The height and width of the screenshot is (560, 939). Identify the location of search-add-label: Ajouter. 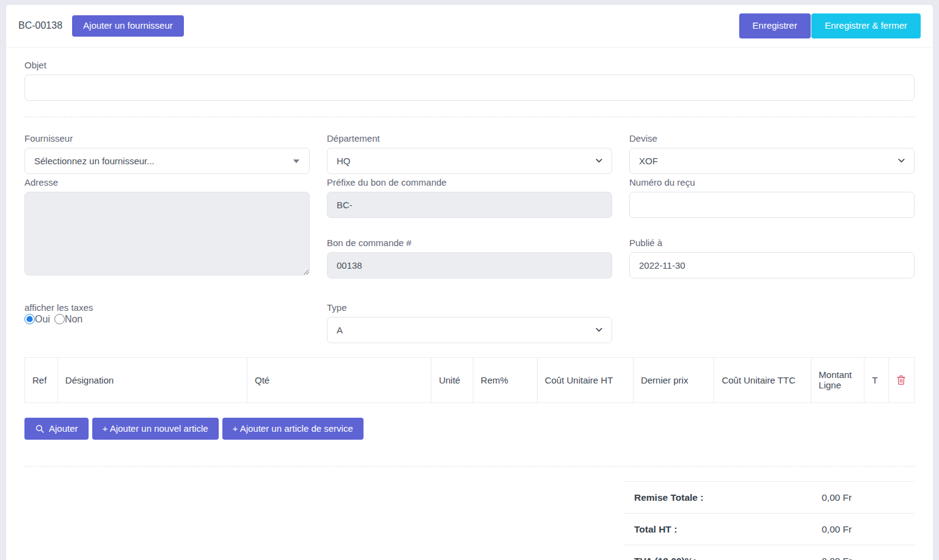
(64, 429).